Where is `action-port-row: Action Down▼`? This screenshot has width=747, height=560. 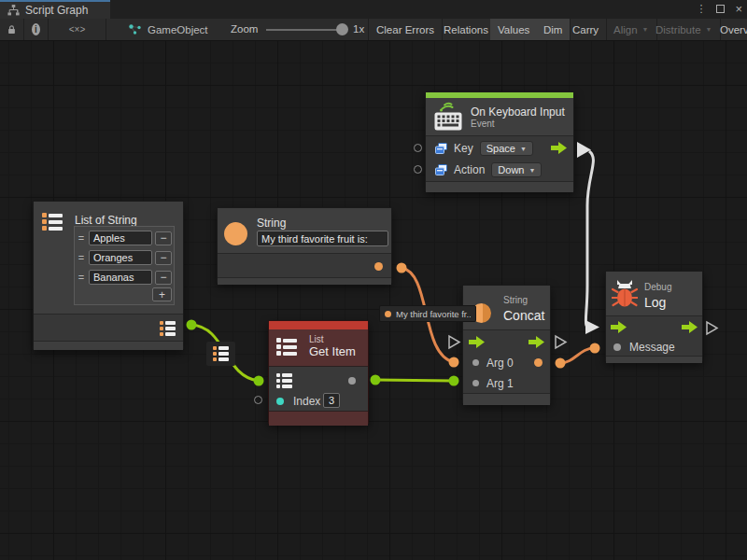 action-port-row: Action Down▼ is located at coordinates (488, 170).